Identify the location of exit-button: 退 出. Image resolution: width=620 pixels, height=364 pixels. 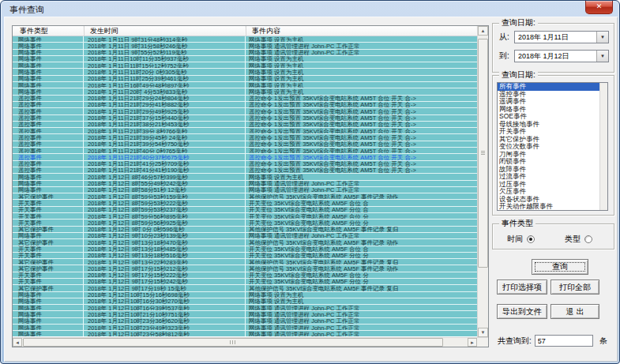
(575, 311).